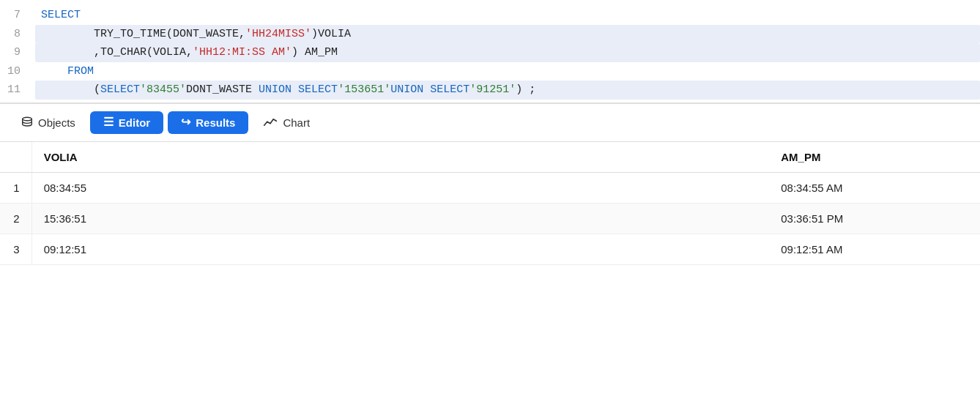 The image size is (980, 410). I want to click on line-content: TRY_TO_TIME(DONT_WASTE,'HH24MISS')VOLIA, so click(508, 34).